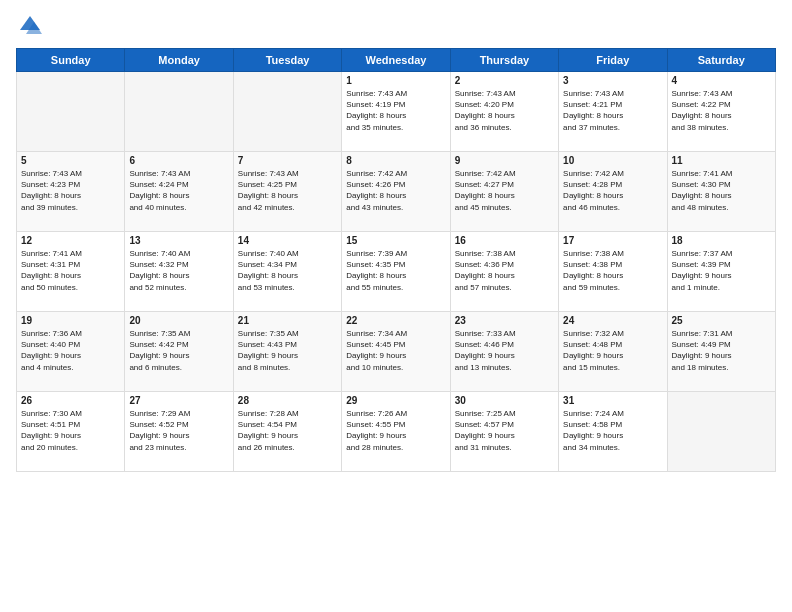  I want to click on day-number: 5, so click(70, 160).